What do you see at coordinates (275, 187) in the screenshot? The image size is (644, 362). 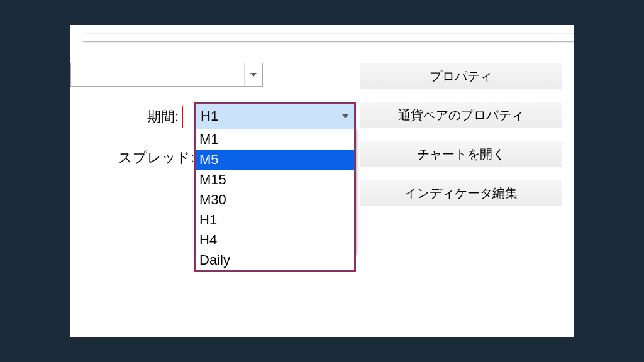 I see `period-combobox-annotation: H1 M1 M5 M15 M30 H1 H4 Daily` at bounding box center [275, 187].